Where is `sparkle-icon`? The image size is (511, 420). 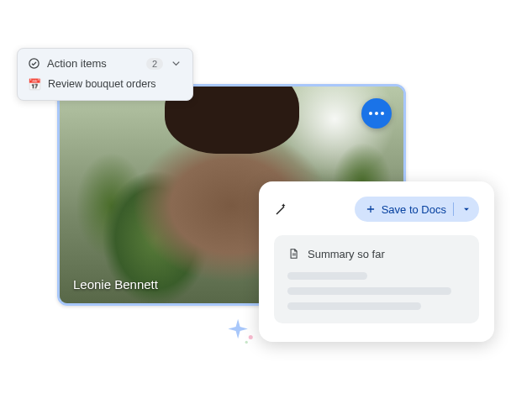
sparkle-icon is located at coordinates (243, 331).